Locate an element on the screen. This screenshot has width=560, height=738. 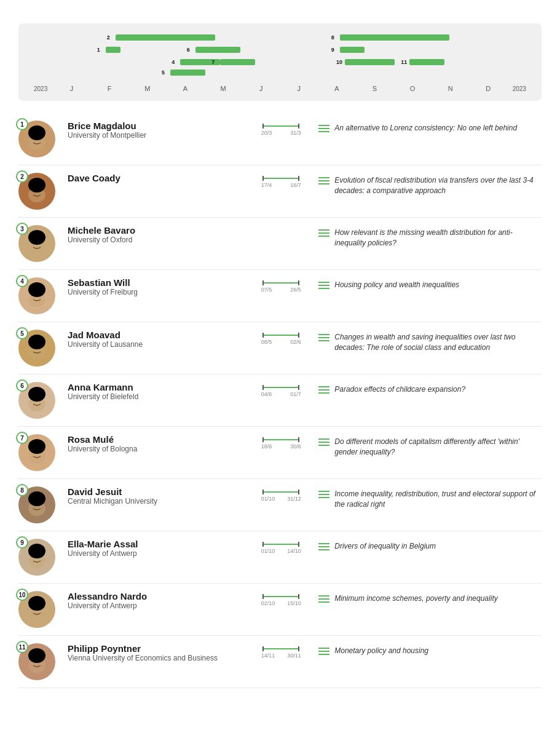
visitor-row-11: 11 Philipp PoyntnerVienna University of … is located at coordinates (280, 662).